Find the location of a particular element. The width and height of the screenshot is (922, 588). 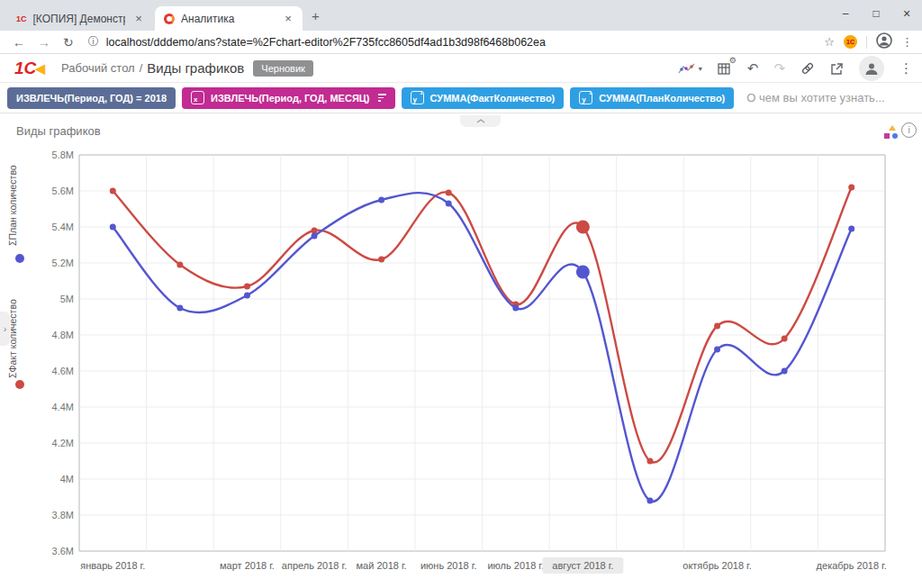

x-tick-label: декабрь 2018 г. is located at coordinates (852, 565).